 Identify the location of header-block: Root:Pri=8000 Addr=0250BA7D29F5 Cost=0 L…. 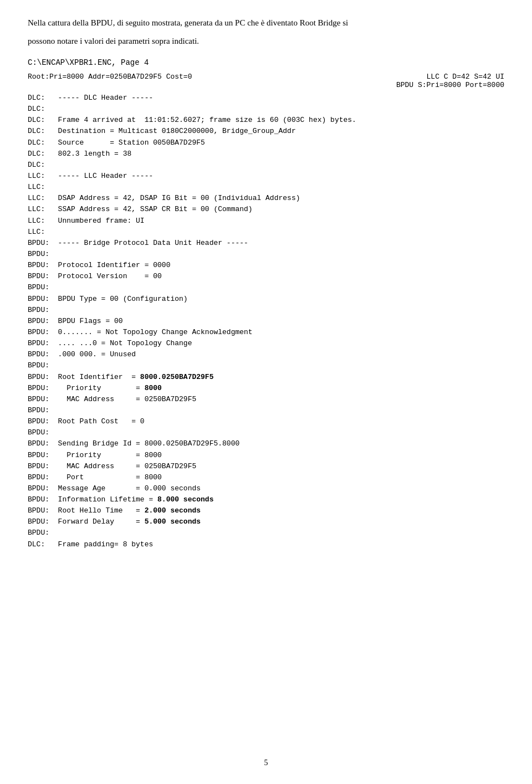
(266, 81).